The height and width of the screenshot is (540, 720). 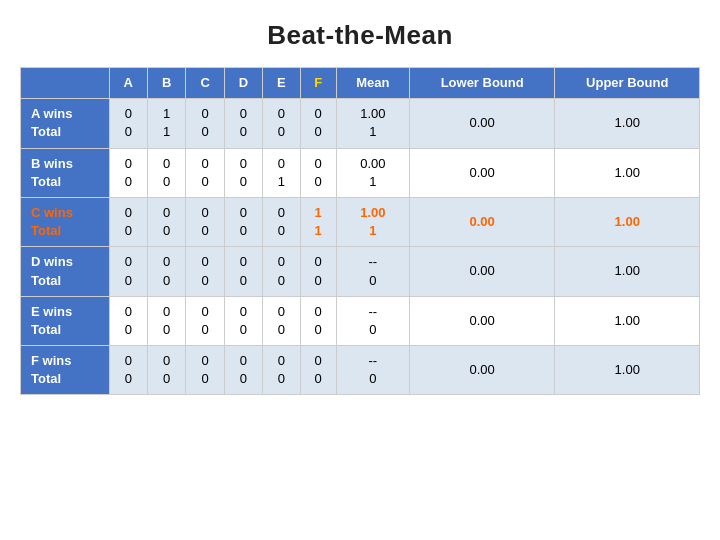 I want to click on header-b: B, so click(x=167, y=84).